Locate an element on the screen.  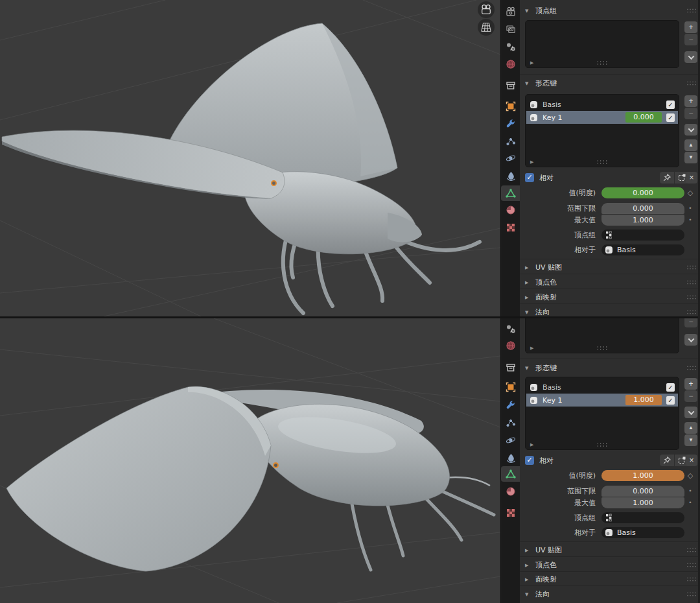
object-origin-marker is located at coordinates (274, 183).